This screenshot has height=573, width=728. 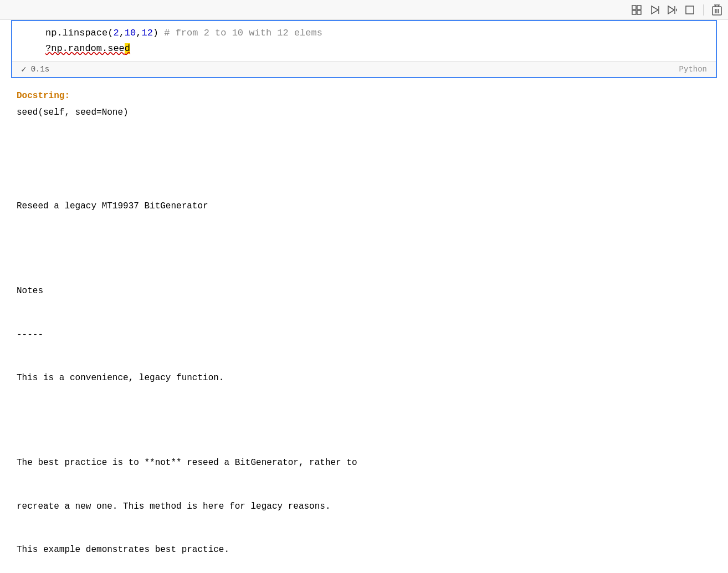 I want to click on docstring-line-reseed: Reseed a legacy MT19937 BitGenerator, so click(x=364, y=206).